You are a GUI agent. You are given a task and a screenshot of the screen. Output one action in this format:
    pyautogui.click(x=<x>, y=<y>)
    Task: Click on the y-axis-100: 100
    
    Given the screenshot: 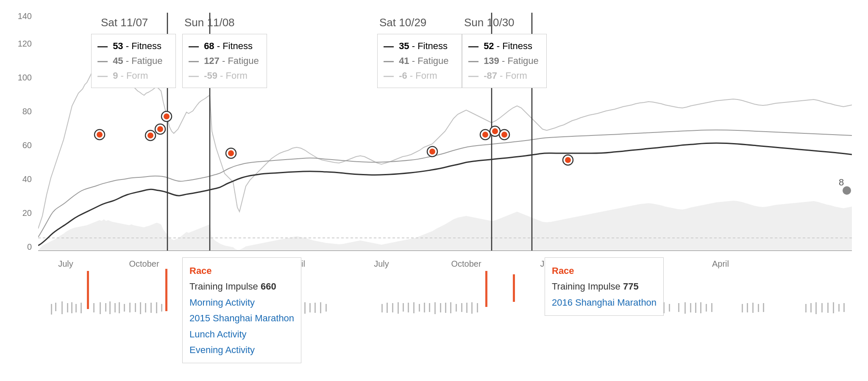 What is the action you would take?
    pyautogui.click(x=25, y=77)
    